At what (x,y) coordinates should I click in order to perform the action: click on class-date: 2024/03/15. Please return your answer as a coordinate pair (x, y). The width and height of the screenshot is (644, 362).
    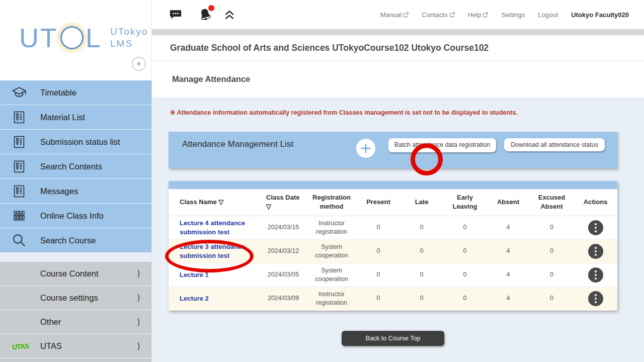
    Looking at the image, I should click on (283, 227).